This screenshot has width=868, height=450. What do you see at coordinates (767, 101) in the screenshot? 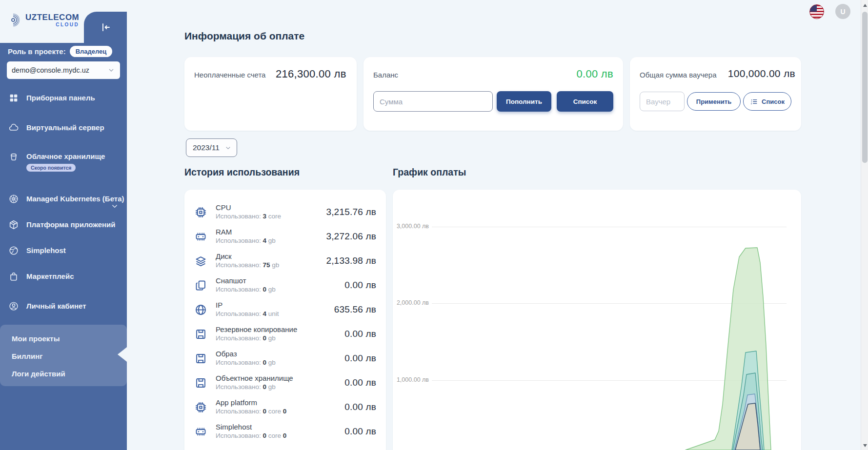
I see `voucher-list-button: Список` at bounding box center [767, 101].